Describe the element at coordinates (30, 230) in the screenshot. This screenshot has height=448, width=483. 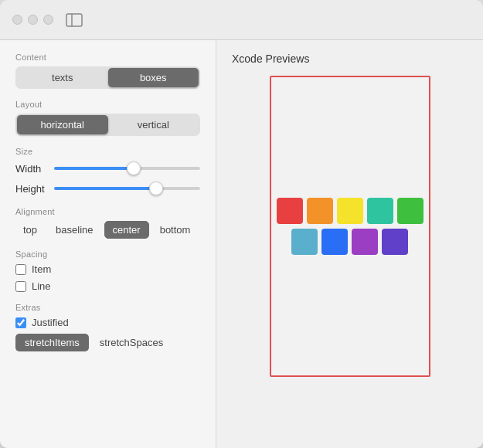
I see `align-top-button: top` at that location.